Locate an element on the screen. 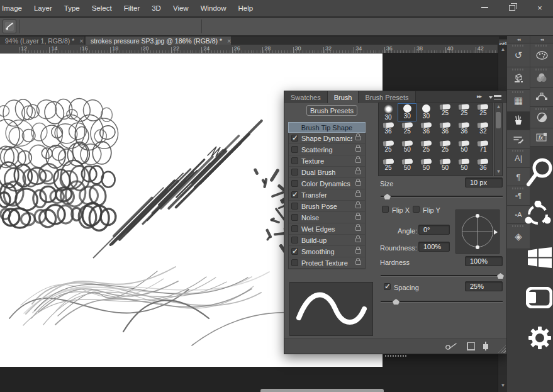 The width and height of the screenshot is (553, 392). close-button: × is located at coordinates (540, 8).